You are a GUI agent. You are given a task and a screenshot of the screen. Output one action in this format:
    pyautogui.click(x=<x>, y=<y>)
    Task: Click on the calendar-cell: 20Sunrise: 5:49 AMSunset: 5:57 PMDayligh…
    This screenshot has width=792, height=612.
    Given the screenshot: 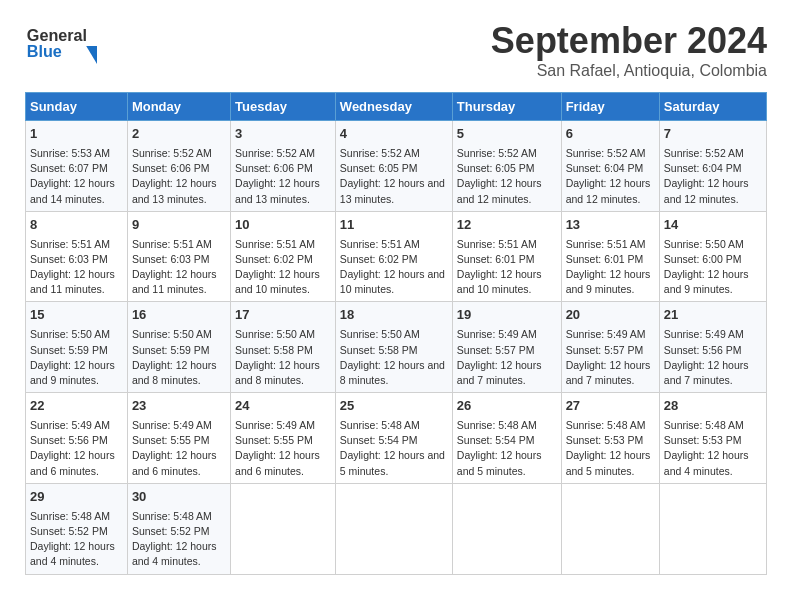 What is the action you would take?
    pyautogui.click(x=610, y=348)
    